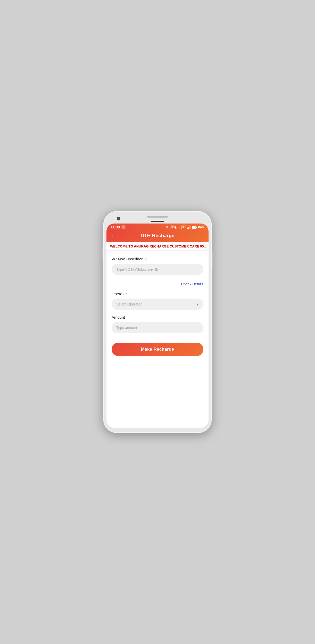 Image resolution: width=315 pixels, height=644 pixels. What do you see at coordinates (158, 246) in the screenshot?
I see `marquee-banner: WELCOME TO ANURAG RECHARGE CUSTOMER CARE…` at bounding box center [158, 246].